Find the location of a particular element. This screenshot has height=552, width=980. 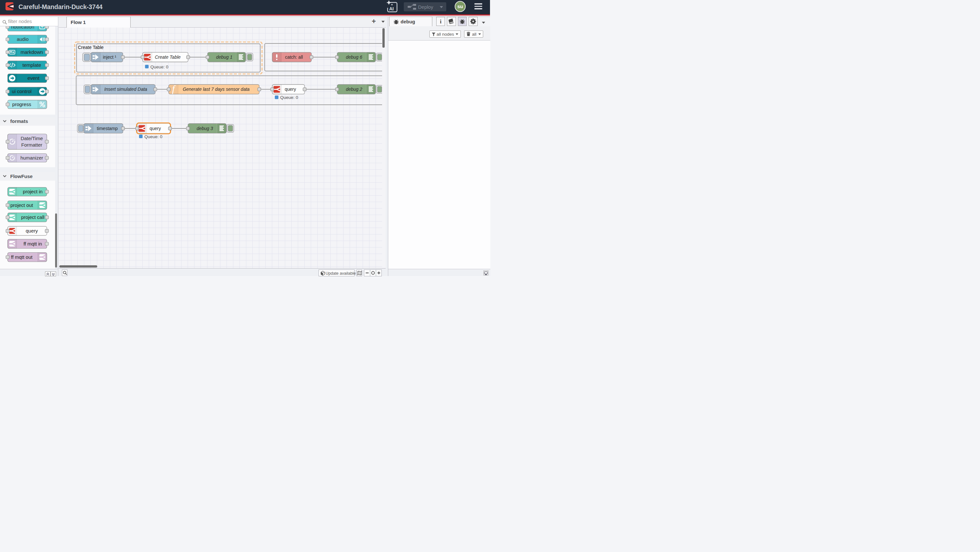

svg-text: Insert simulated Data is located at coordinates (126, 89).